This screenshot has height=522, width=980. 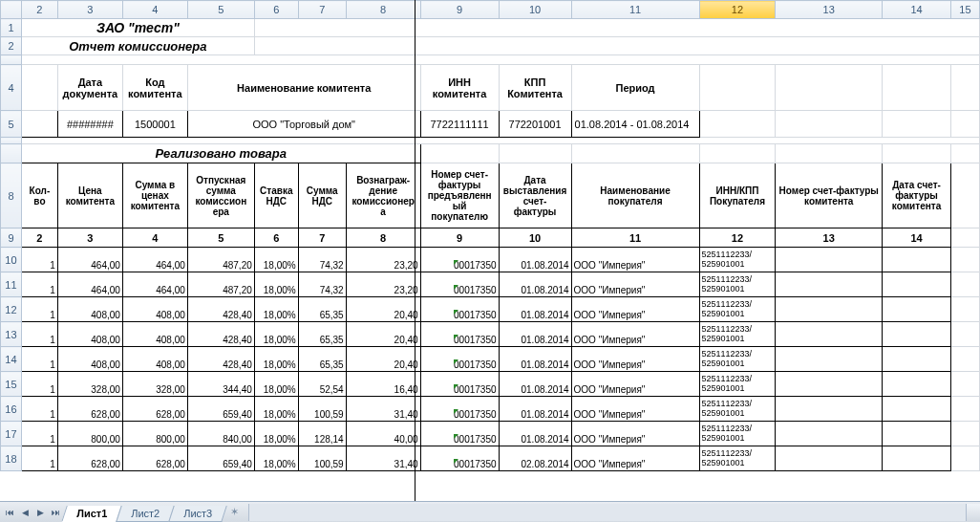 What do you see at coordinates (11, 409) in the screenshot?
I see `row-header: 16` at bounding box center [11, 409].